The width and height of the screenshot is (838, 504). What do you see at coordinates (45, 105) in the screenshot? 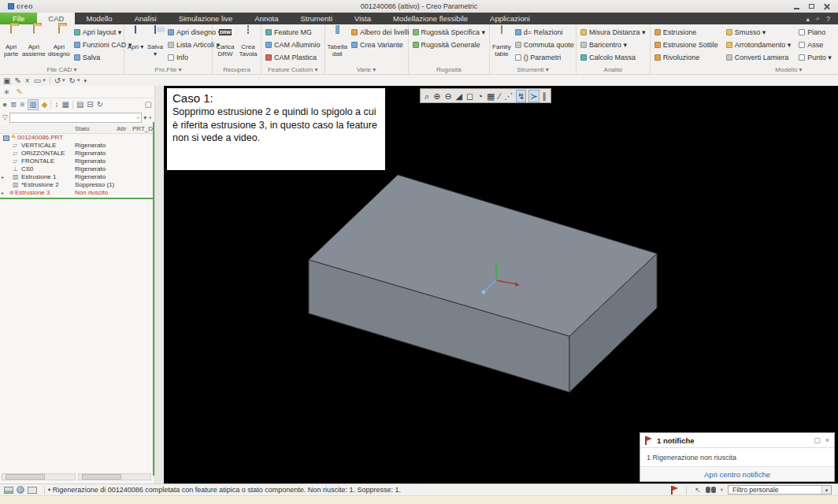
I see `bookmark-icon: ◆` at bounding box center [45, 105].